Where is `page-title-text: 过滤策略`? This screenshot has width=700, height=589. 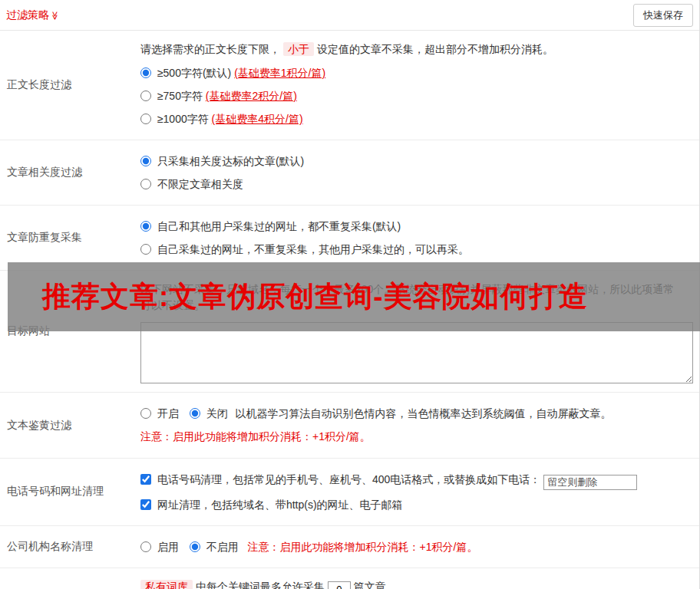
page-title-text: 过滤策略 is located at coordinates (28, 15).